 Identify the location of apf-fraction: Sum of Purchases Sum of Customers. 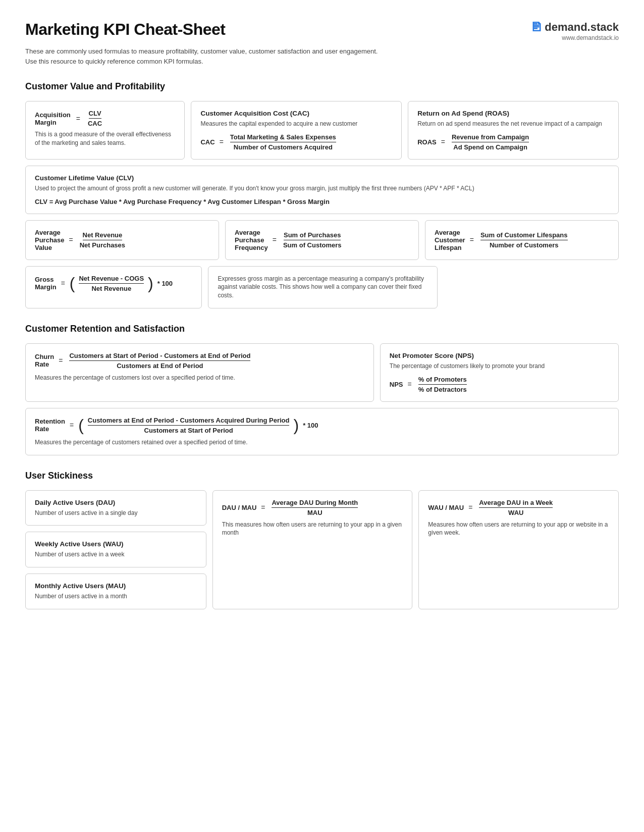
(312, 240).